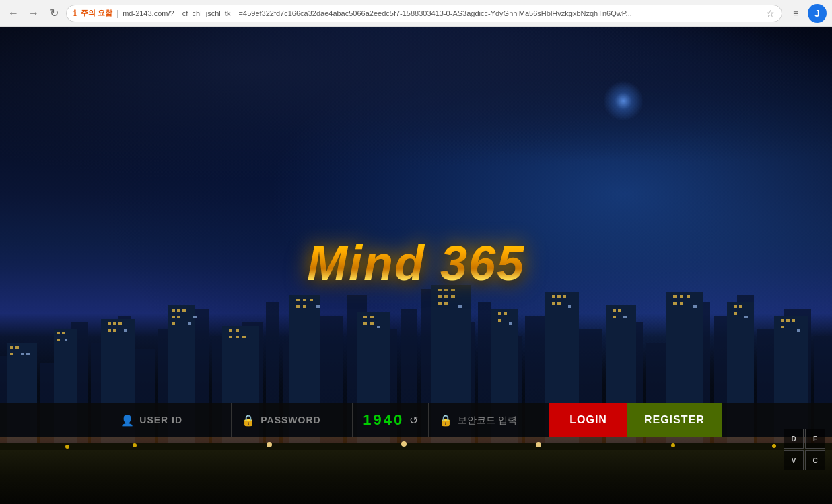  What do you see at coordinates (442, 13) in the screenshot?
I see `url-text: md-2143.com/?__cf_chl_jschl_tk__=459ef32…` at bounding box center [442, 13].